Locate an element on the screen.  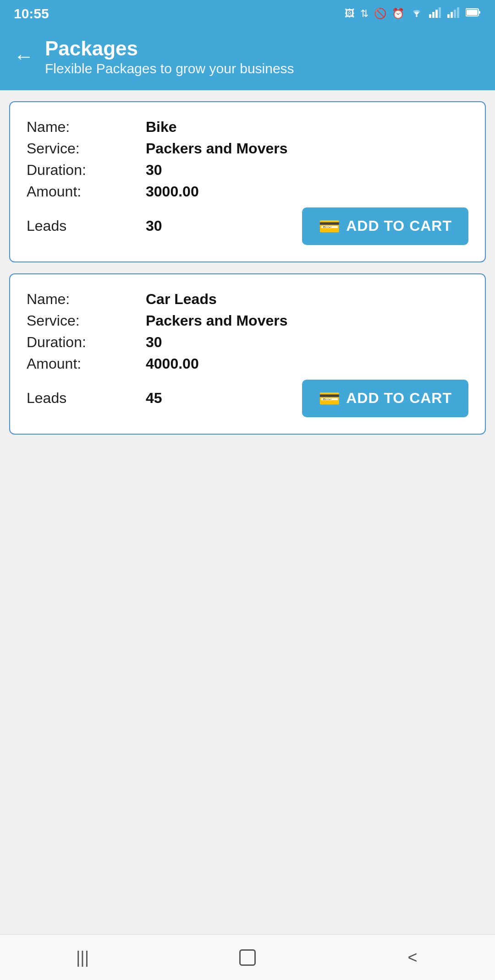
leads-label-1: Leads is located at coordinates (86, 226).